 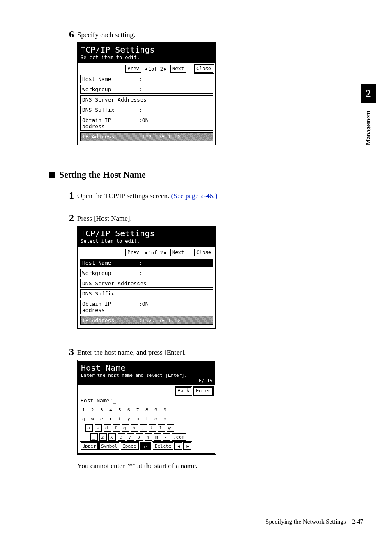 I want to click on step-number: 2, so click(x=71, y=218).